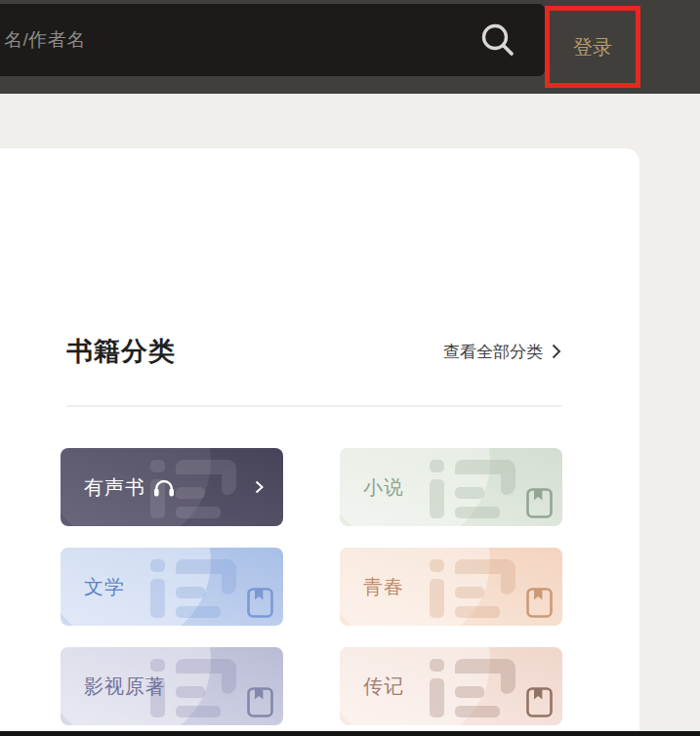 Image resolution: width=700 pixels, height=736 pixels. Describe the element at coordinates (172, 686) in the screenshot. I see `category-card: 影视原著` at that location.